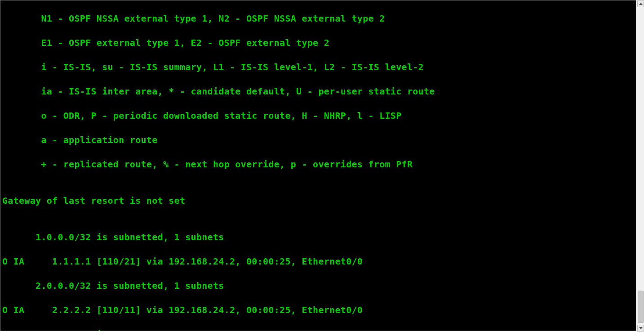  I want to click on vertical-scrollbar, so click(640, 166).